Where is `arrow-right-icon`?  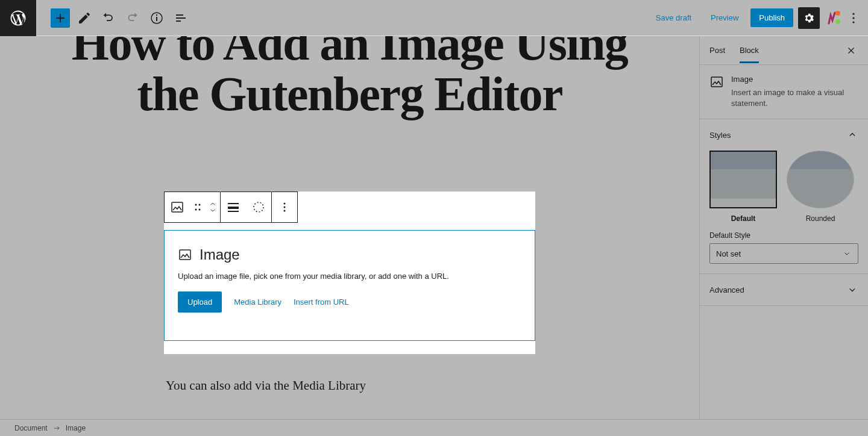
arrow-right-icon is located at coordinates (57, 428).